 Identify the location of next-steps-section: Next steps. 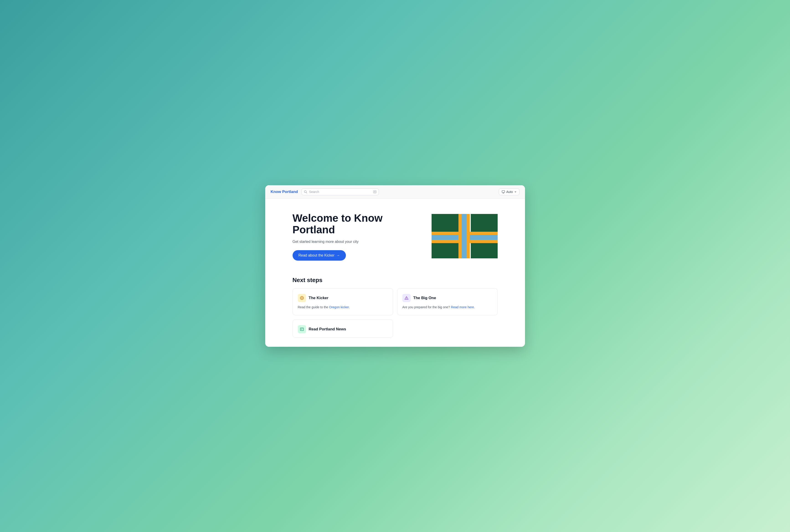
(395, 307).